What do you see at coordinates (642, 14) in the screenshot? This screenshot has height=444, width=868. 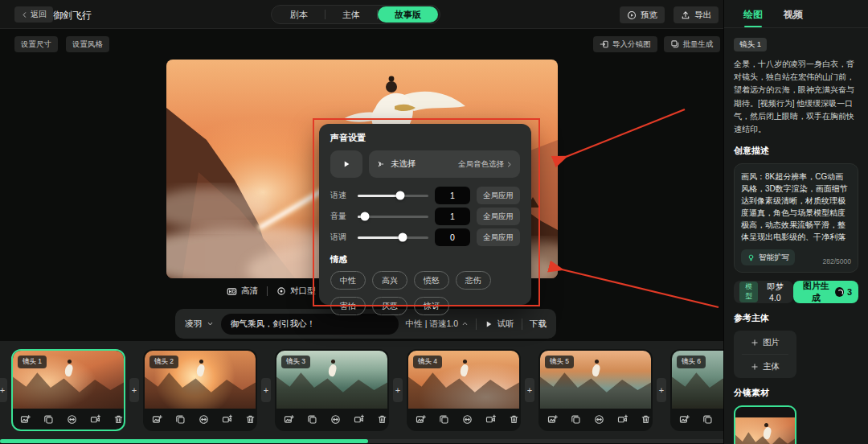 I see `preview-button: 预览` at bounding box center [642, 14].